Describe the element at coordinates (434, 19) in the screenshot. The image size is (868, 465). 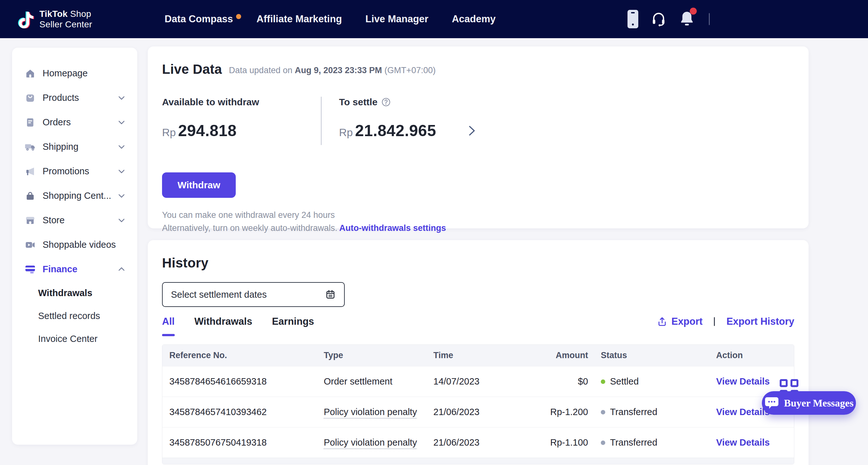
I see `top-navbar: TikTok Shop Seller Center Data Compass A…` at that location.